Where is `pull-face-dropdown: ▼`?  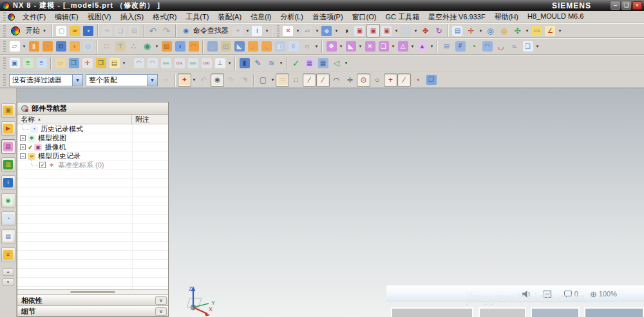 pull-face-dropdown: ▼ is located at coordinates (361, 46).